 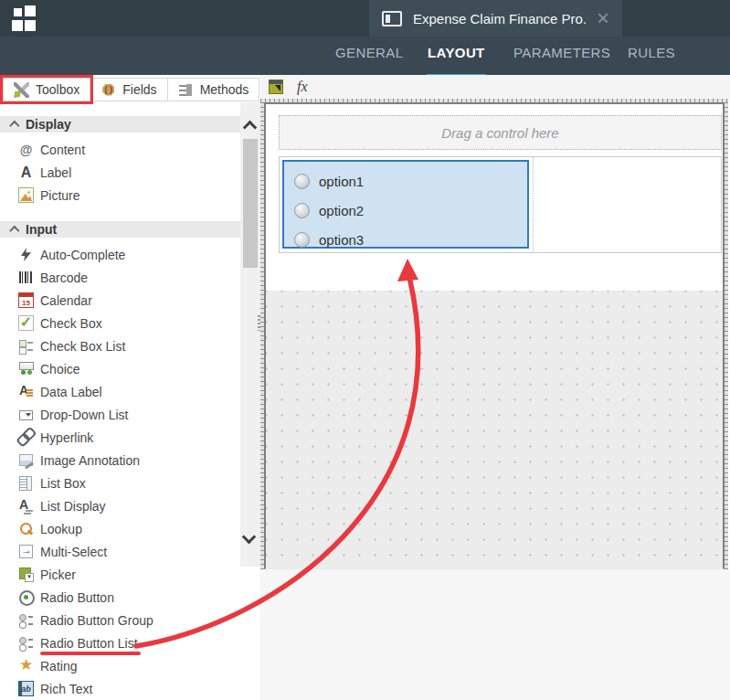 I want to click on fields-icon, so click(x=108, y=90).